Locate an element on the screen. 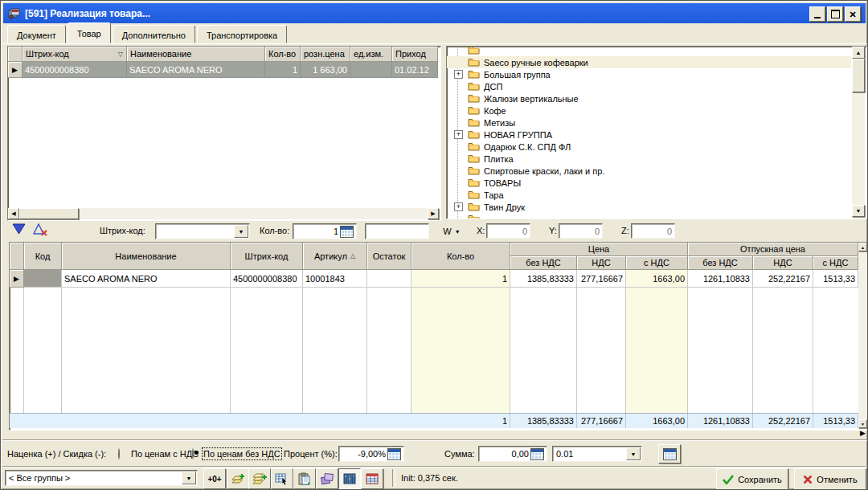 Image resolution: width=868 pixels, height=490 pixels. tree-item: Жалюзи вертикальные is located at coordinates (649, 98).